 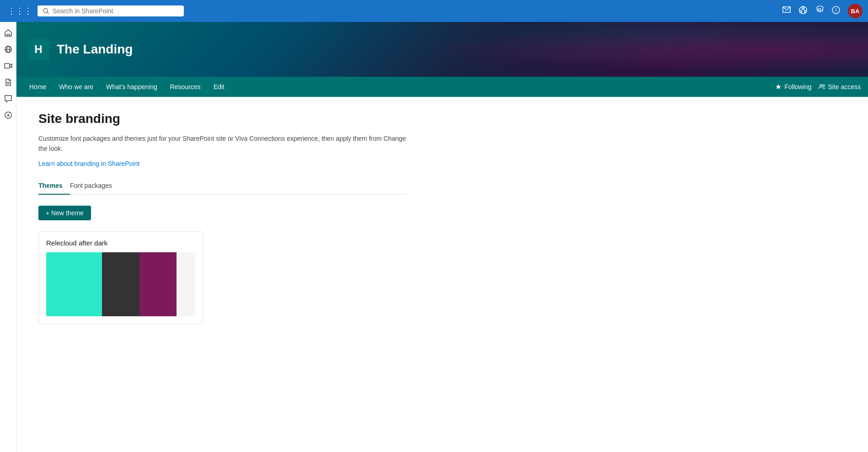 I want to click on top-bar-right: ? BA, so click(x=822, y=11).